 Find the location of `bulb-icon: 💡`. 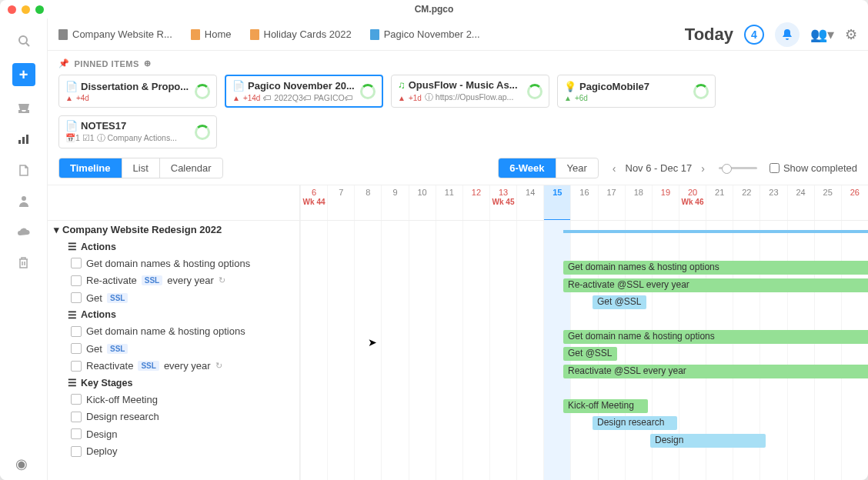

bulb-icon: 💡 is located at coordinates (570, 86).